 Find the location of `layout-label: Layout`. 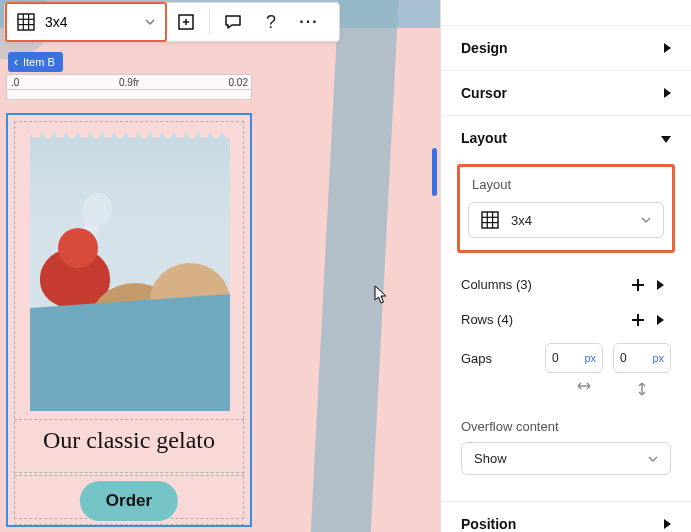

layout-label: Layout is located at coordinates (568, 184).